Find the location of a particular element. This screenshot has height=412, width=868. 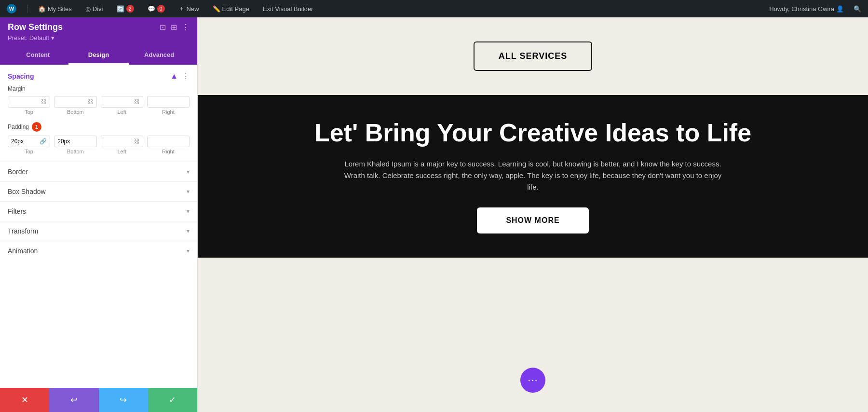

padding-label: Padding is located at coordinates (18, 127).